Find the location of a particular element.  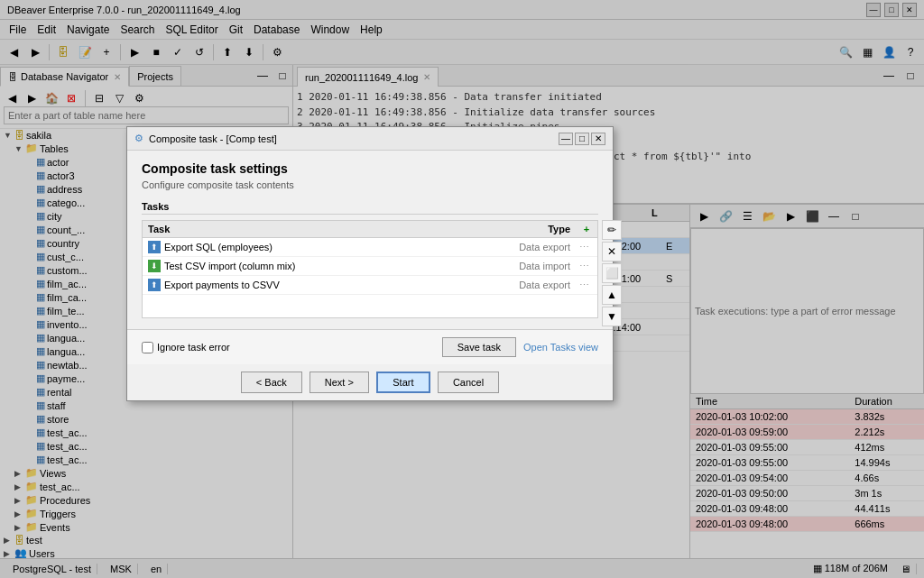

modal-tasks-area: Task Type + ⬆ Export SQL (employees) Dat… is located at coordinates (370, 269).